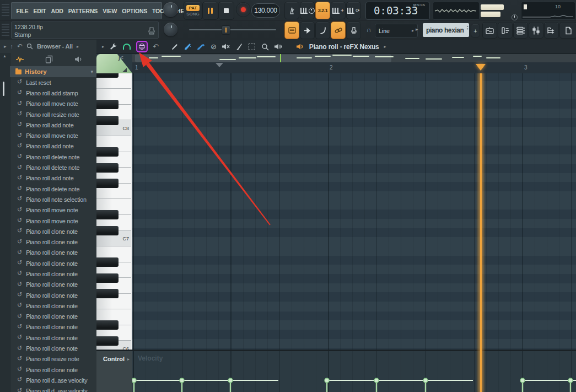  I want to click on link-controllers-button, so click(338, 30).